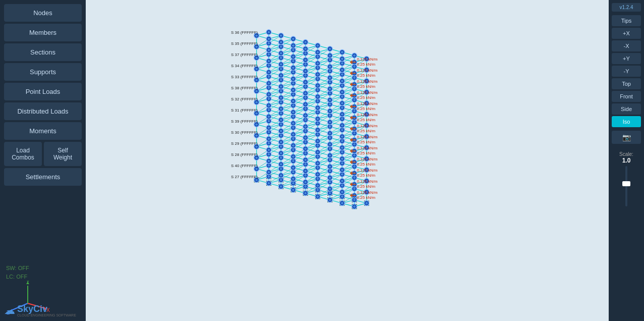 The height and width of the screenshot is (321, 644). Describe the element at coordinates (626, 96) in the screenshot. I see `front-button: Front` at that location.